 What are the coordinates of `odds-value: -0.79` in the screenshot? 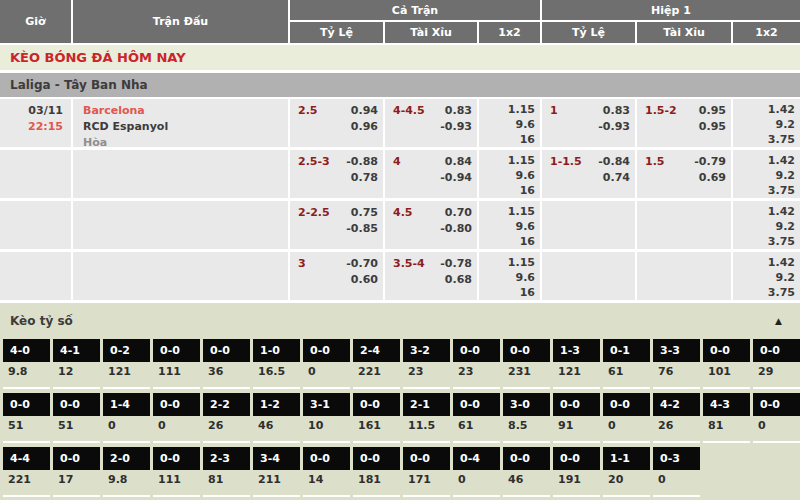 It's located at (710, 162).